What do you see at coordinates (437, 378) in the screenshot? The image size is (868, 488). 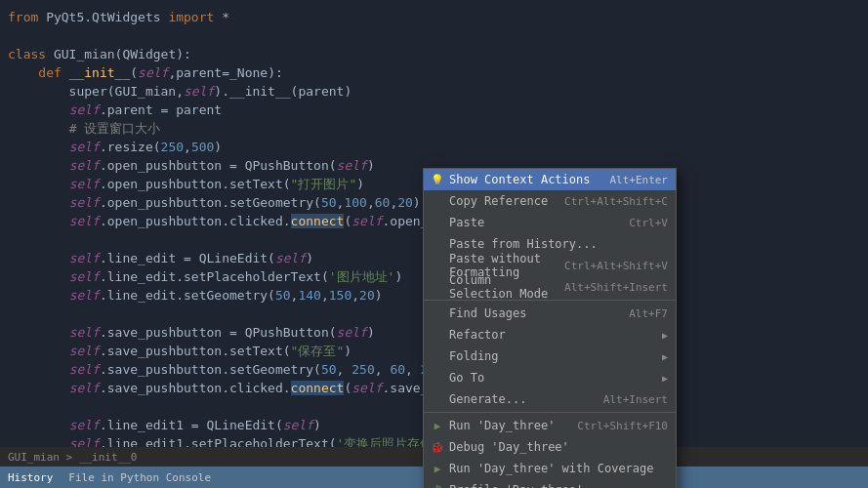 I see `menu-icon-go-to` at bounding box center [437, 378].